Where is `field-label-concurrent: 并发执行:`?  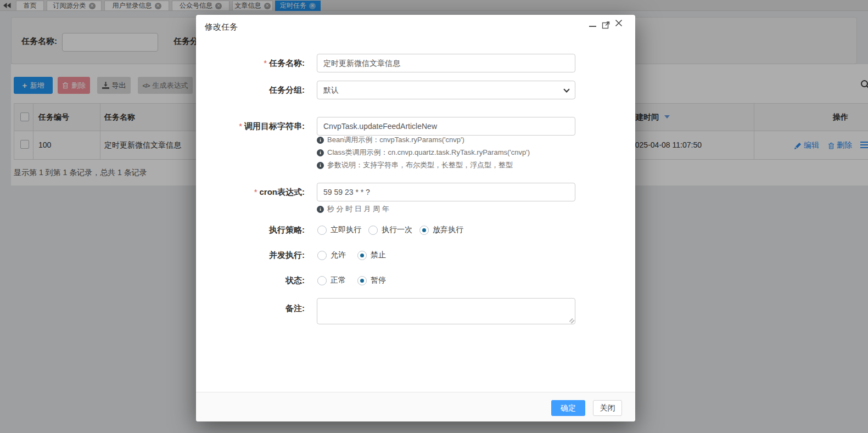
field-label-concurrent: 并发执行: is located at coordinates (250, 255).